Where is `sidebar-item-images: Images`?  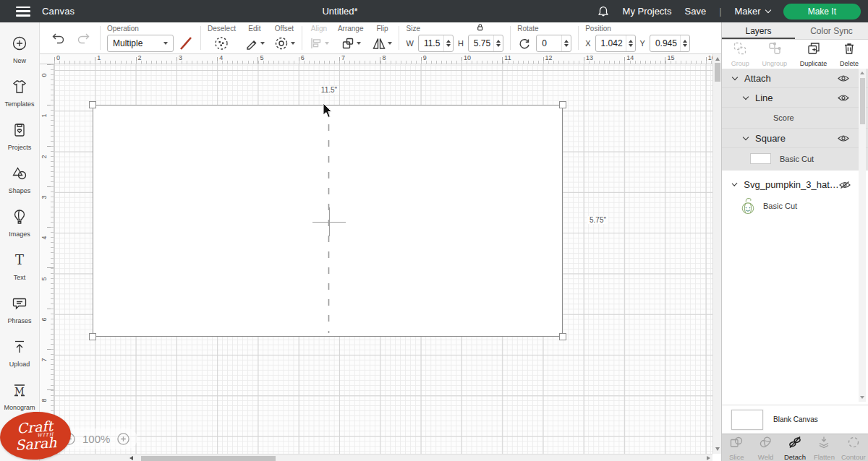
sidebar-item-images: Images is located at coordinates (20, 223).